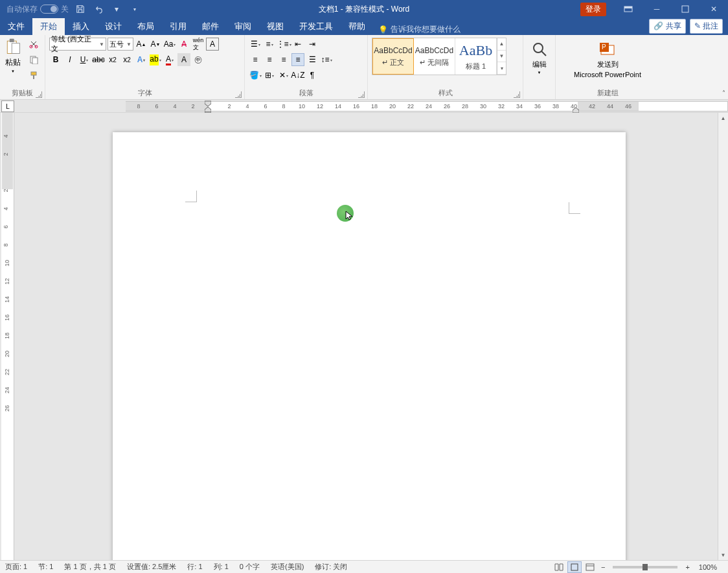  What do you see at coordinates (127, 60) in the screenshot?
I see `superscript-button: x2` at bounding box center [127, 60].